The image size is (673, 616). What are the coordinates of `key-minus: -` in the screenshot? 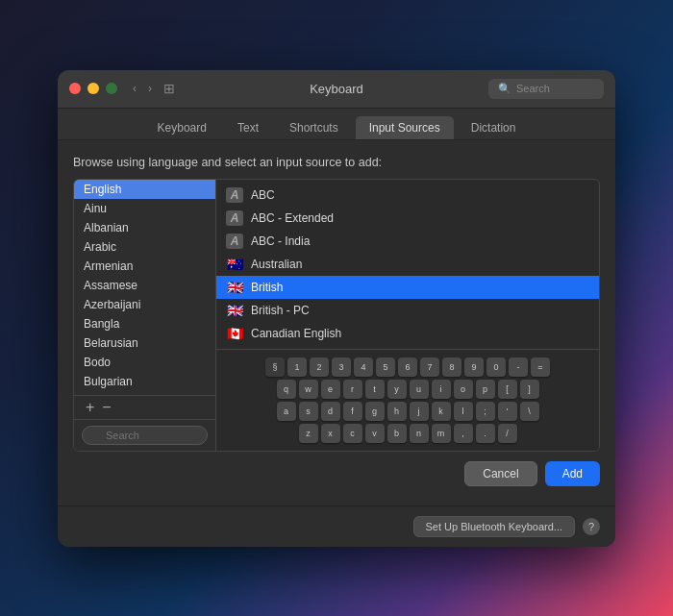 It's located at (518, 367).